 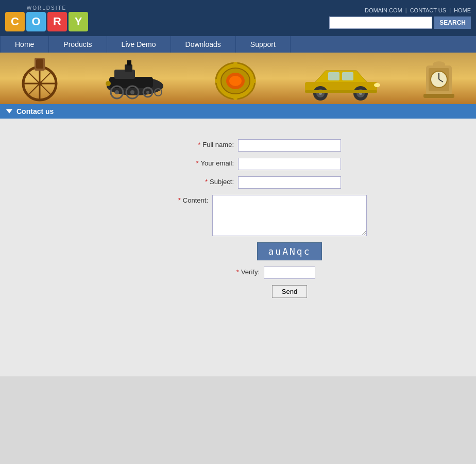 I want to click on full-name-input, so click(x=290, y=145).